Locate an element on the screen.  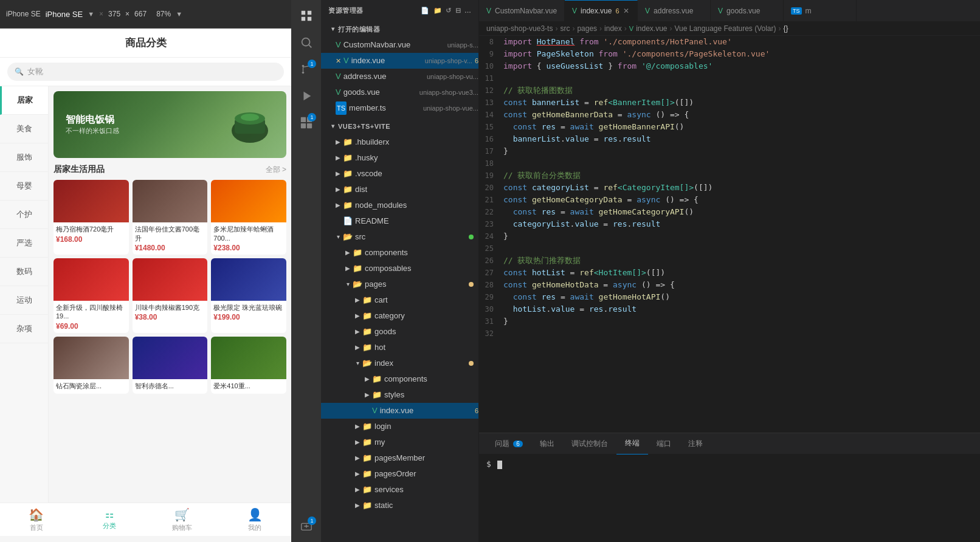
new-folder-icon: 📁 is located at coordinates (438, 11).